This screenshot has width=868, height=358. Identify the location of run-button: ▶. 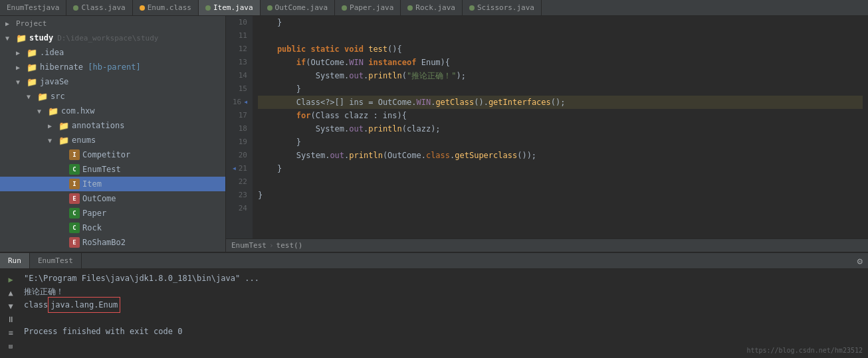
(11, 280).